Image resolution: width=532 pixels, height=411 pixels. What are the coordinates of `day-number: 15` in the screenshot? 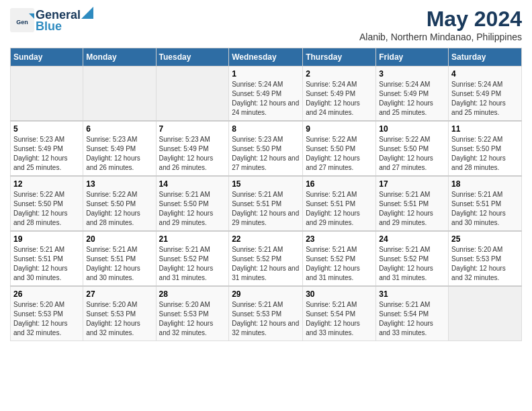 It's located at (266, 184).